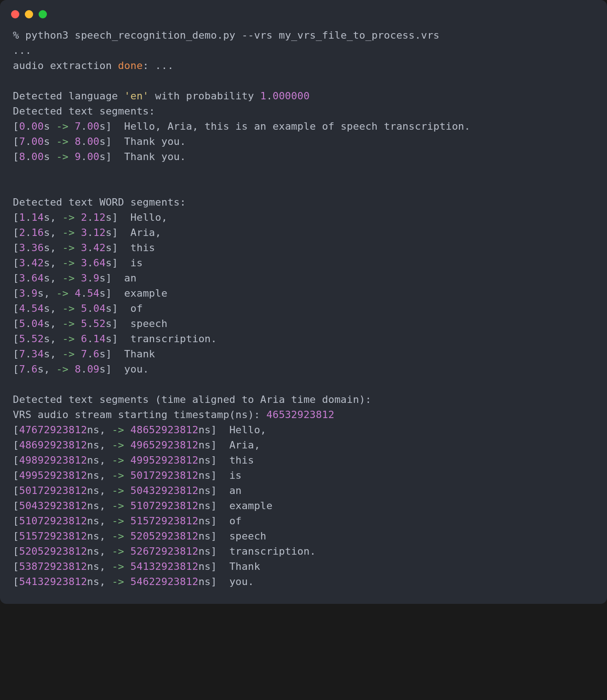 Image resolution: width=607 pixels, height=700 pixels. What do you see at coordinates (304, 324) in the screenshot?
I see `word-segment-line: [5.04s, -> 5.52s] speech` at bounding box center [304, 324].